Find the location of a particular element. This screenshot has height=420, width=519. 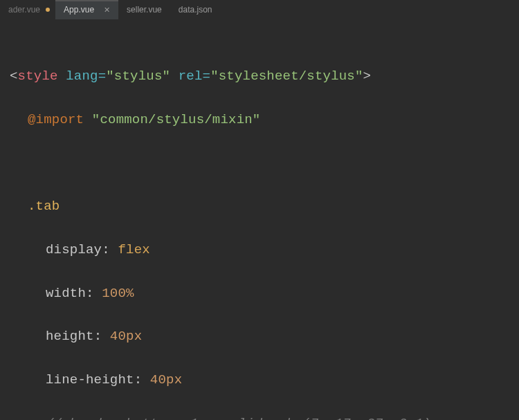

tab-bar: ader.vue App.vue ✕ seller.vue data.json is located at coordinates (260, 10).